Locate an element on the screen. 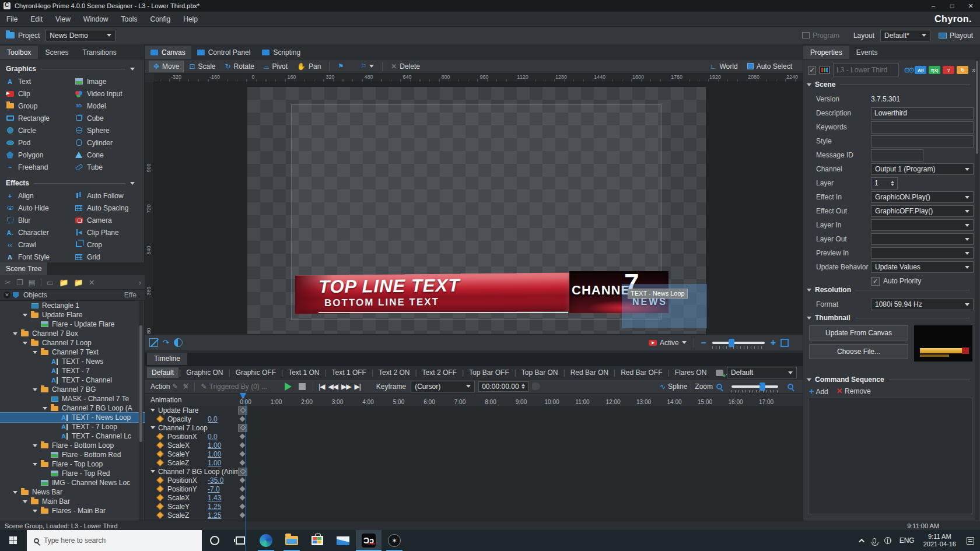 This screenshot has height=551, width=980. copy-icon: ❐ is located at coordinates (20, 282).